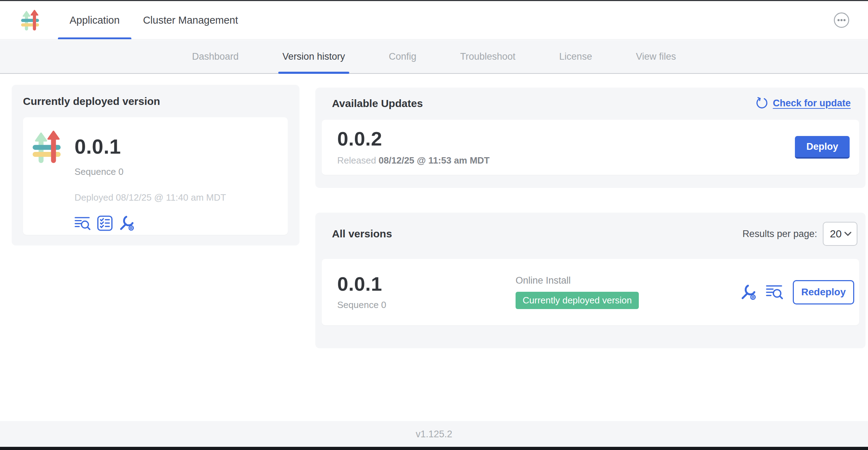 This screenshot has height=450, width=868. What do you see at coordinates (191, 20) in the screenshot?
I see `top-tab-cluster-management-label: Cluster Management` at bounding box center [191, 20].